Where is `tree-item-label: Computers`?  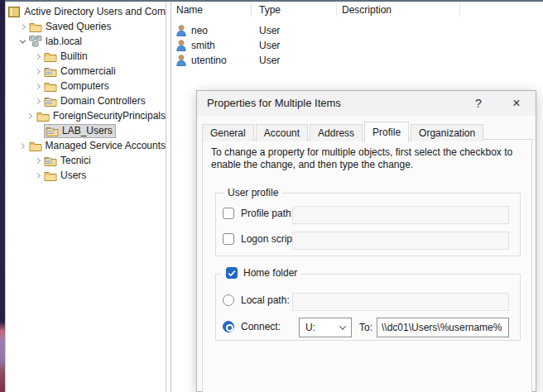 tree-item-label: Computers is located at coordinates (84, 86).